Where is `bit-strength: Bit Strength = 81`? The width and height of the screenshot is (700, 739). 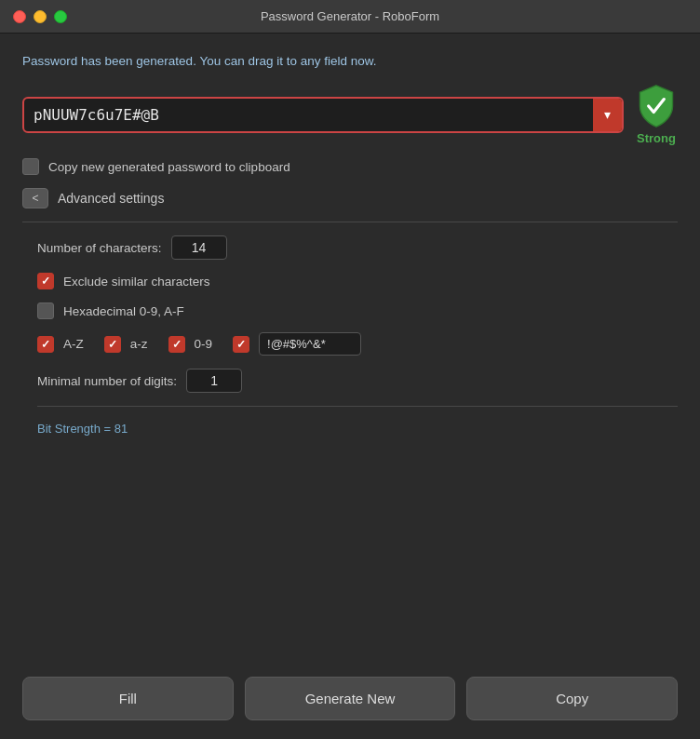
bit-strength: Bit Strength = 81 is located at coordinates (357, 428).